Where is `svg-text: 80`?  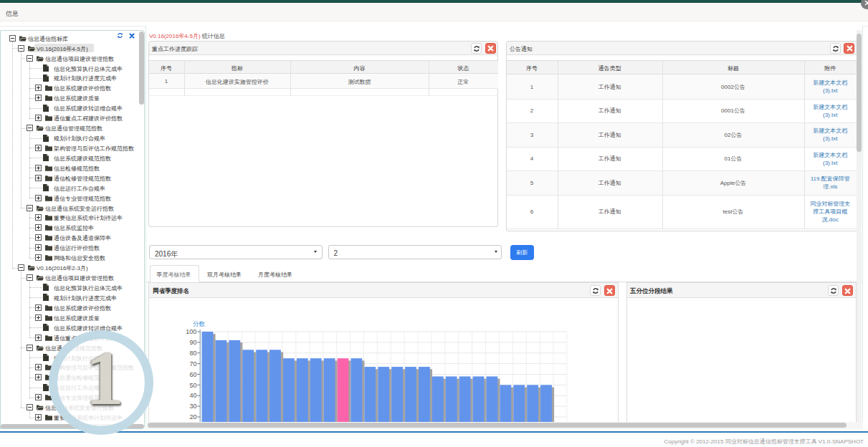
svg-text: 80 is located at coordinates (193, 353).